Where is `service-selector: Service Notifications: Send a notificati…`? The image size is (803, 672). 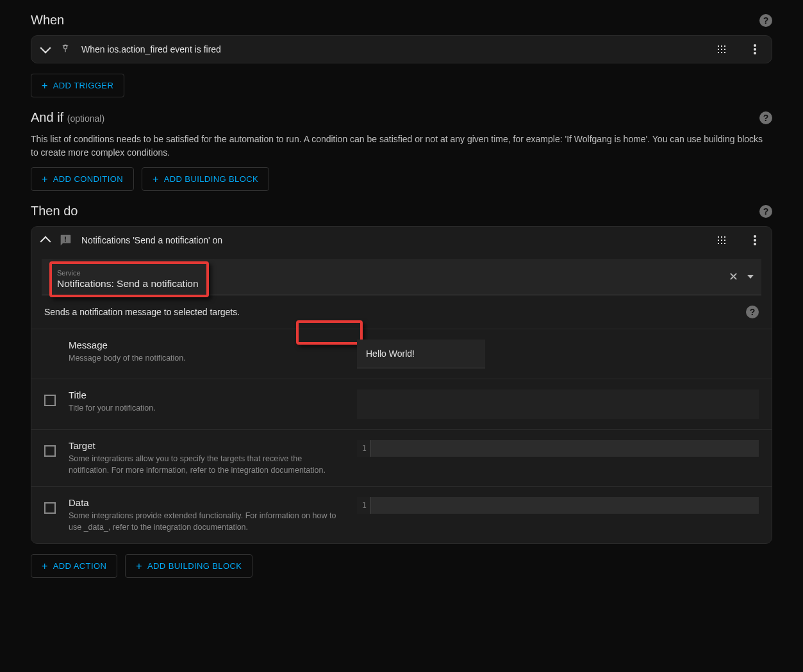
service-selector: Service Notifications: Send a notificati… is located at coordinates (401, 277).